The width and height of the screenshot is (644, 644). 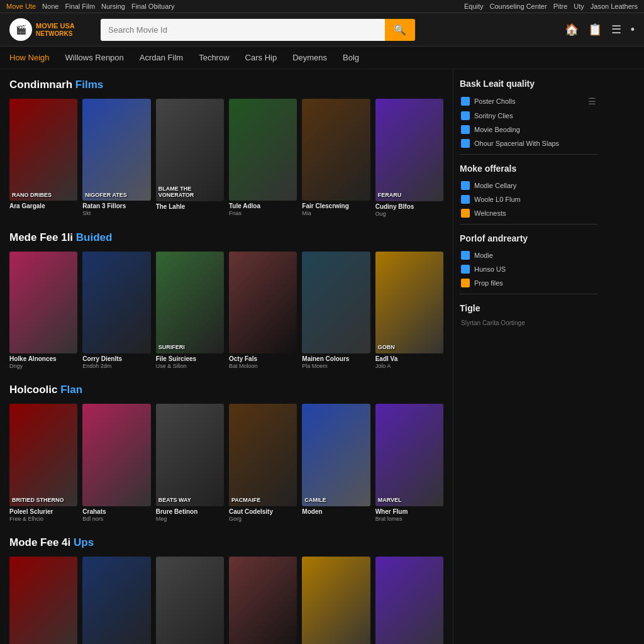 I want to click on nav-item-4: Cars Hip, so click(x=262, y=58).